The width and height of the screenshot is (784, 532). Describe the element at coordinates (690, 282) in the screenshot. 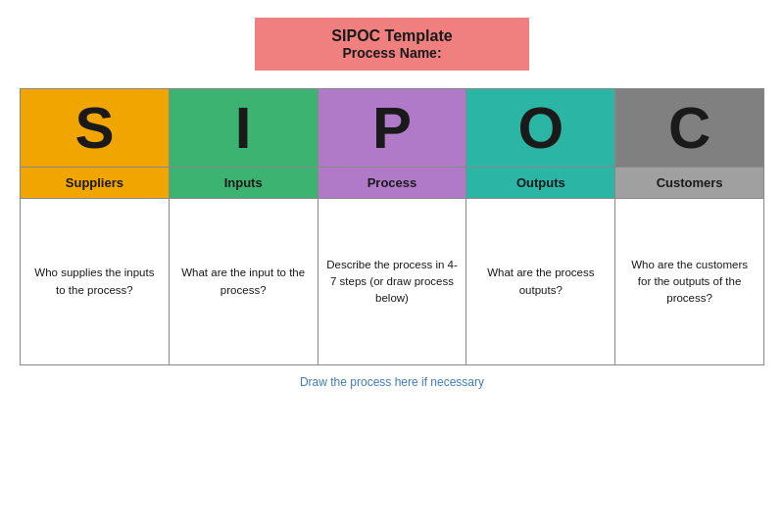

I see `content-cell-c: Who are the customers for the outputs of…` at that location.